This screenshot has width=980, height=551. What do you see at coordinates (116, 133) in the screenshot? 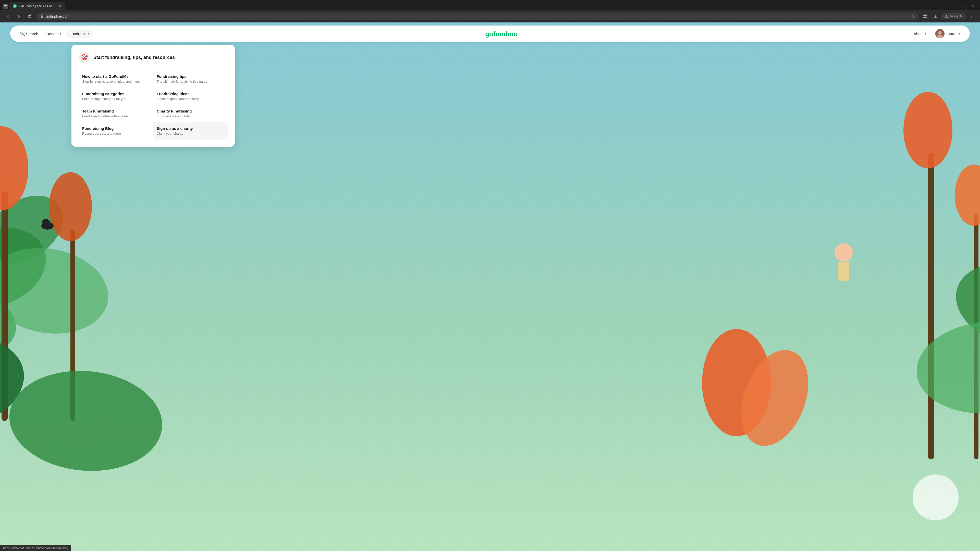
I see `dropdown-item-desc-fundraising-blog: Resources, tips, and more` at bounding box center [116, 133].